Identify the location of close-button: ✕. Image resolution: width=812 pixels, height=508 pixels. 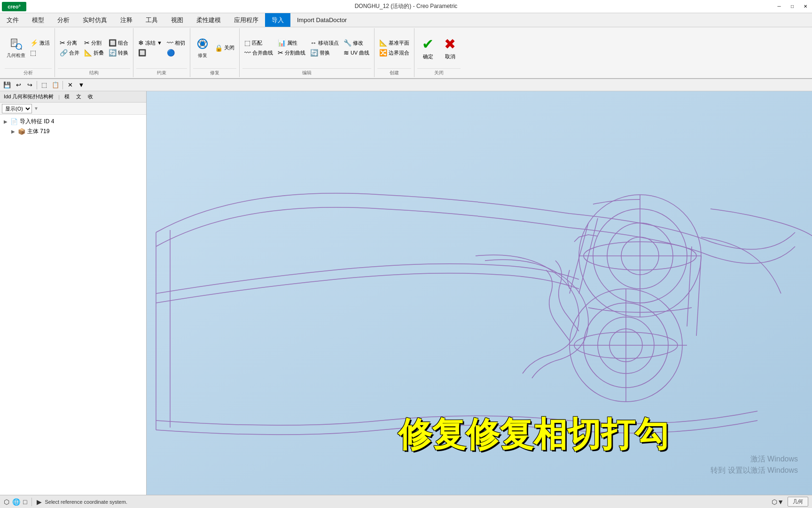
(805, 7).